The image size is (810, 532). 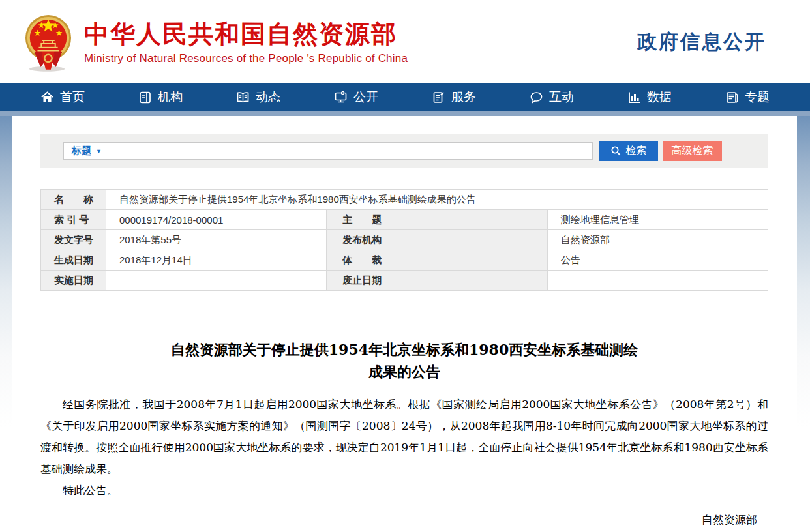 What do you see at coordinates (404, 261) in the screenshot?
I see `table-row: 生成日期 2018年12月14日 体 裁 公告` at bounding box center [404, 261].